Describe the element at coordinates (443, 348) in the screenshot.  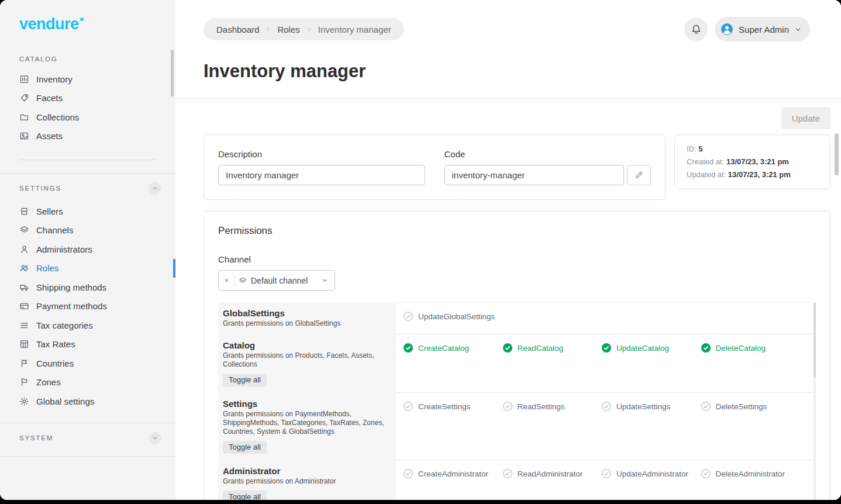
I see `permission-label: CreateCatalog` at that location.